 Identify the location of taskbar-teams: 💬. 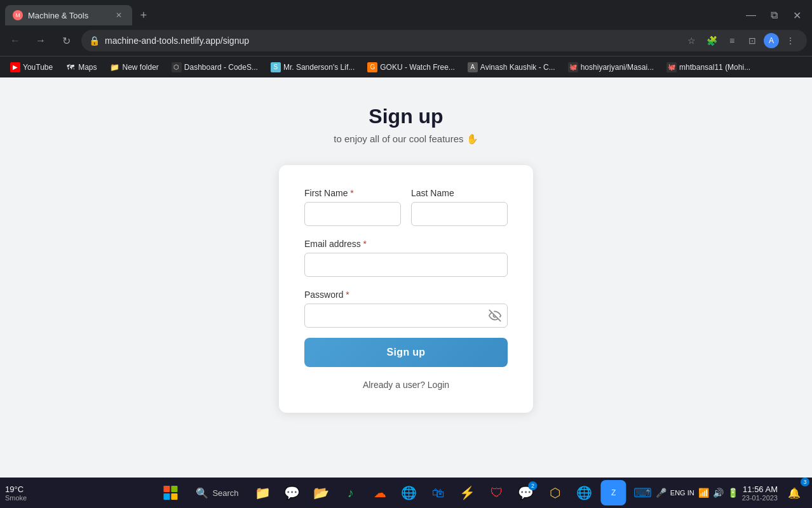
(292, 493).